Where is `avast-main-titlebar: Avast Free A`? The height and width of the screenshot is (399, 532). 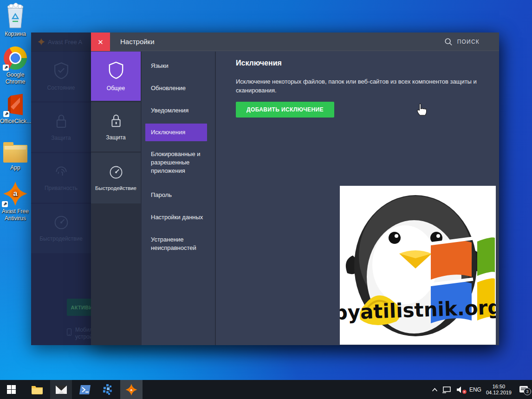 avast-main-titlebar: Avast Free A is located at coordinates (61, 42).